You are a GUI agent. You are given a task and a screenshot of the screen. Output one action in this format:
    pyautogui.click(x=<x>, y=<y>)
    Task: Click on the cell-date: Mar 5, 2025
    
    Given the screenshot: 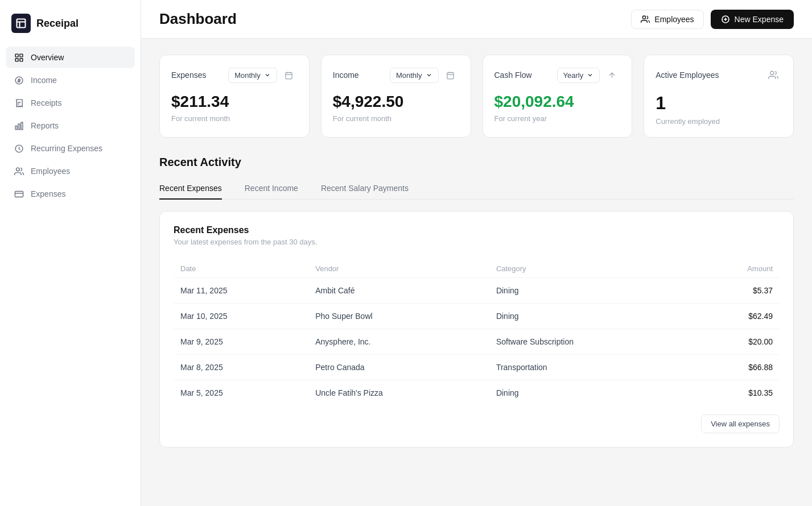 What is the action you would take?
    pyautogui.click(x=241, y=393)
    